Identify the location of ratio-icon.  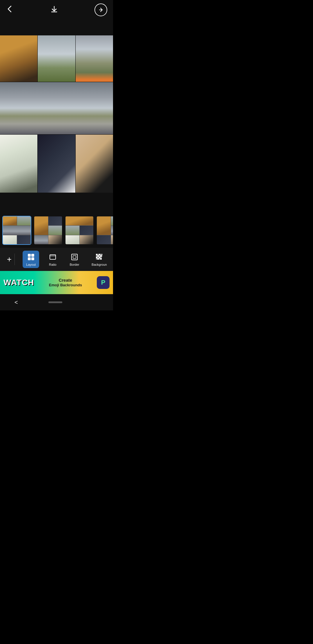
(53, 257).